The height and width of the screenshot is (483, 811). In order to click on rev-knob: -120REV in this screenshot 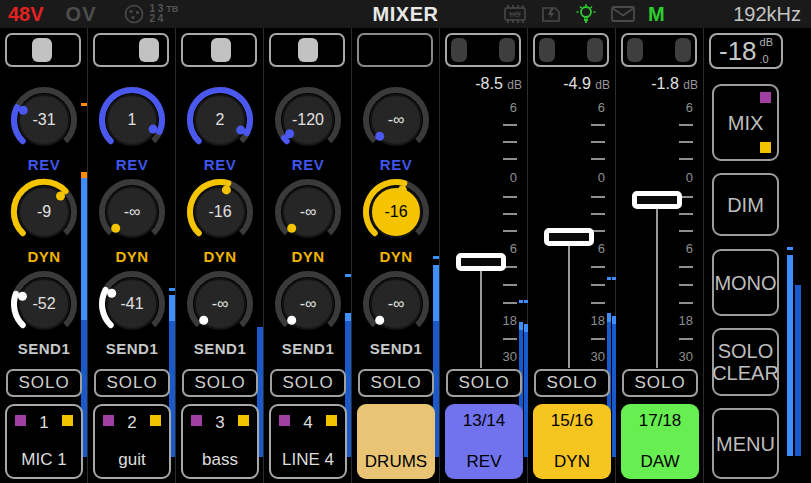, I will do `click(308, 130)`.